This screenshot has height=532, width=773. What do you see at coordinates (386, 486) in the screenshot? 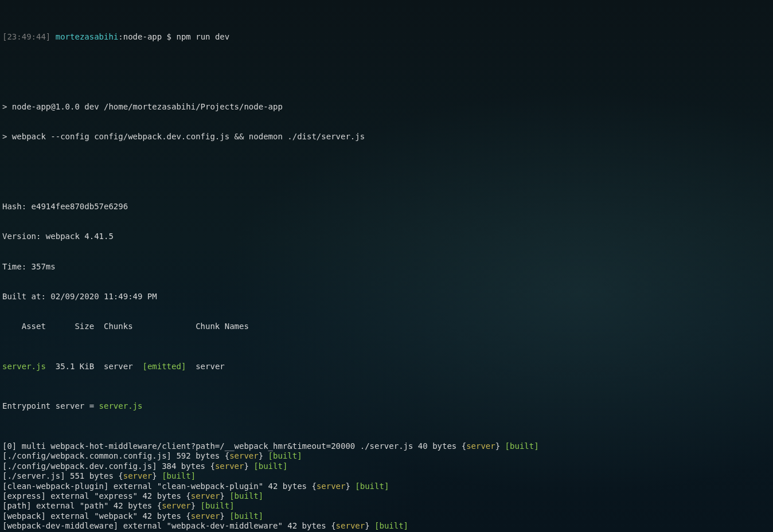
I see `module-line: [clean-webpack-plugin] external "clean-w…` at bounding box center [386, 486].